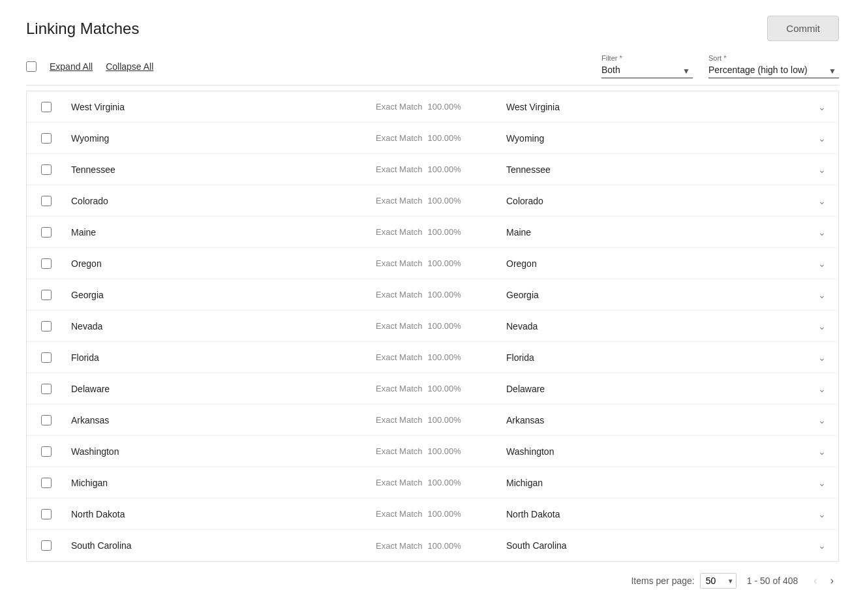 The height and width of the screenshot is (616, 865). What do you see at coordinates (654, 201) in the screenshot?
I see `row-target-name: Colorado` at bounding box center [654, 201].